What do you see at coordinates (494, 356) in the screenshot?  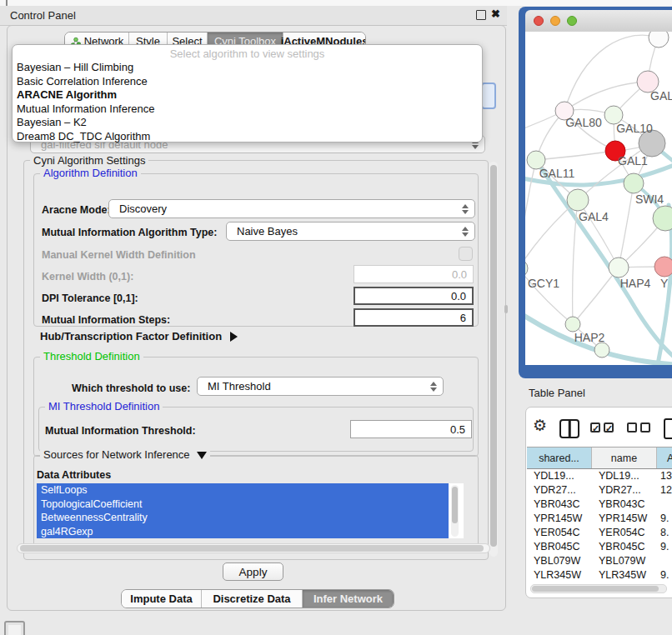 I see `settings-vertical-scrollbar-thumb` at bounding box center [494, 356].